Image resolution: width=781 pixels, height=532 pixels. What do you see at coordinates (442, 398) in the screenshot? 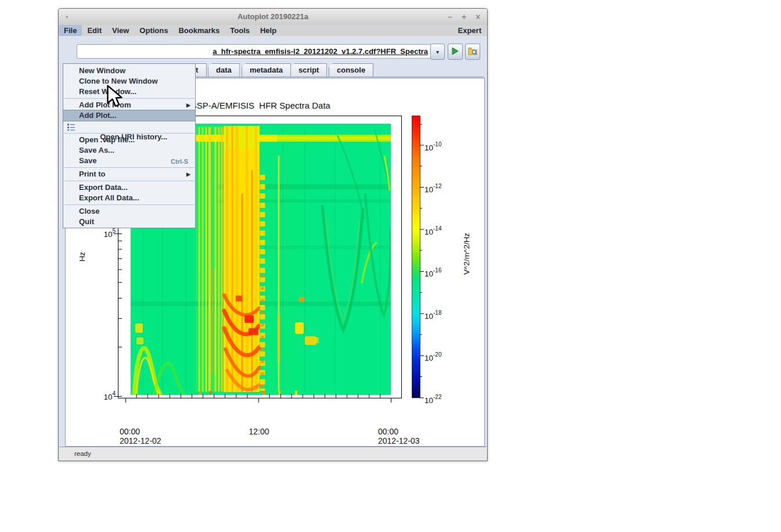
I see `colorbar-tick: 10-22` at bounding box center [442, 398].